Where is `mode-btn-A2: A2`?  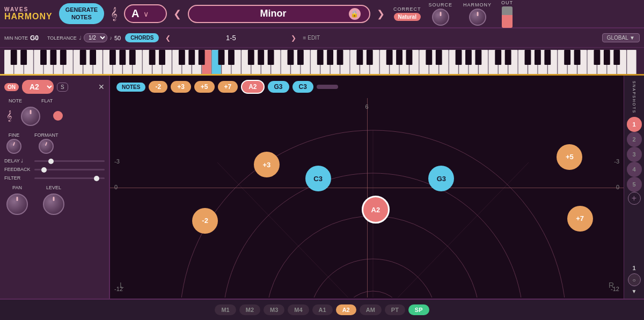
mode-btn-A2: A2 is located at coordinates (346, 310).